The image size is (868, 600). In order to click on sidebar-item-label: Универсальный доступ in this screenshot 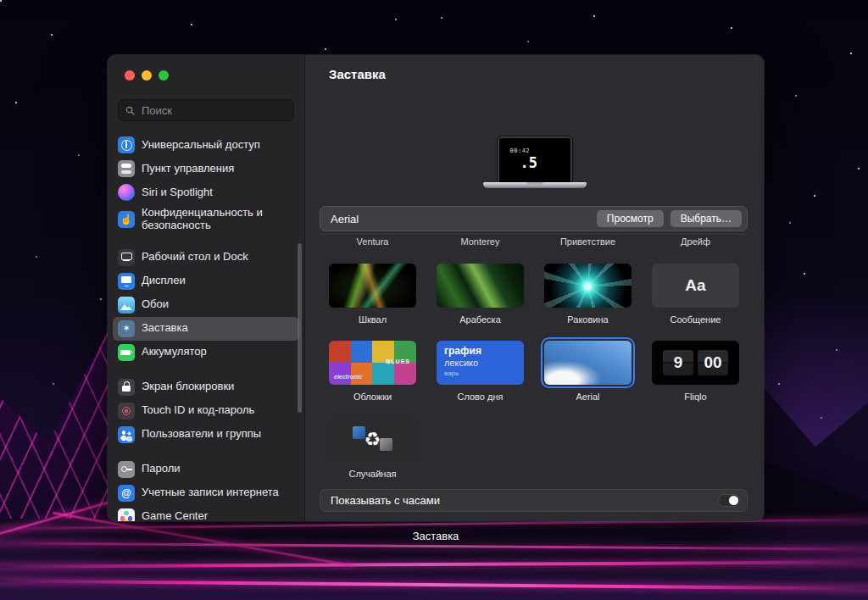, I will do `click(201, 146)`.